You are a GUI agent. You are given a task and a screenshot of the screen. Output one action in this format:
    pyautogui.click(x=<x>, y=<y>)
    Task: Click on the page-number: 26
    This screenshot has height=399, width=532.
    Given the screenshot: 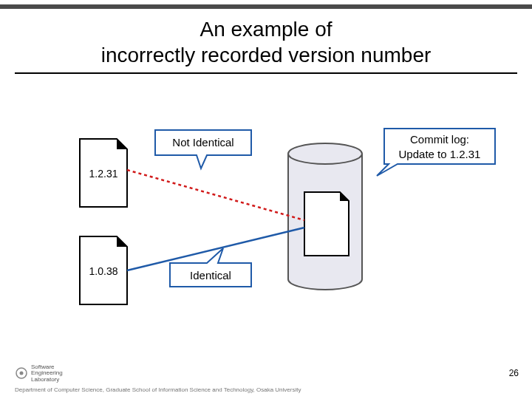 What is the action you would take?
    pyautogui.click(x=514, y=373)
    